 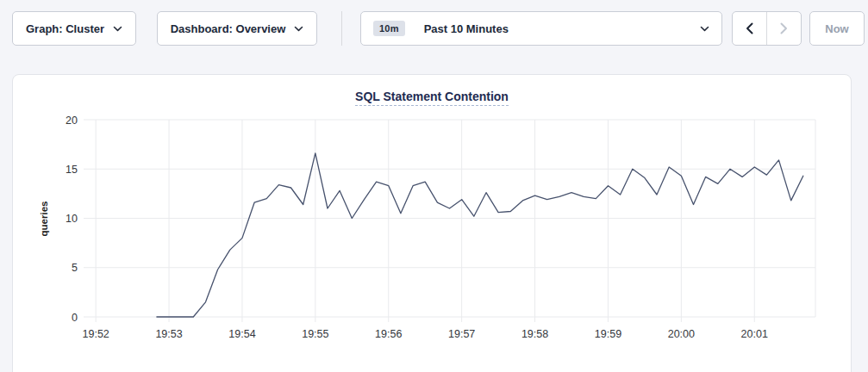 What do you see at coordinates (767, 28) in the screenshot?
I see `time-nav-group` at bounding box center [767, 28].